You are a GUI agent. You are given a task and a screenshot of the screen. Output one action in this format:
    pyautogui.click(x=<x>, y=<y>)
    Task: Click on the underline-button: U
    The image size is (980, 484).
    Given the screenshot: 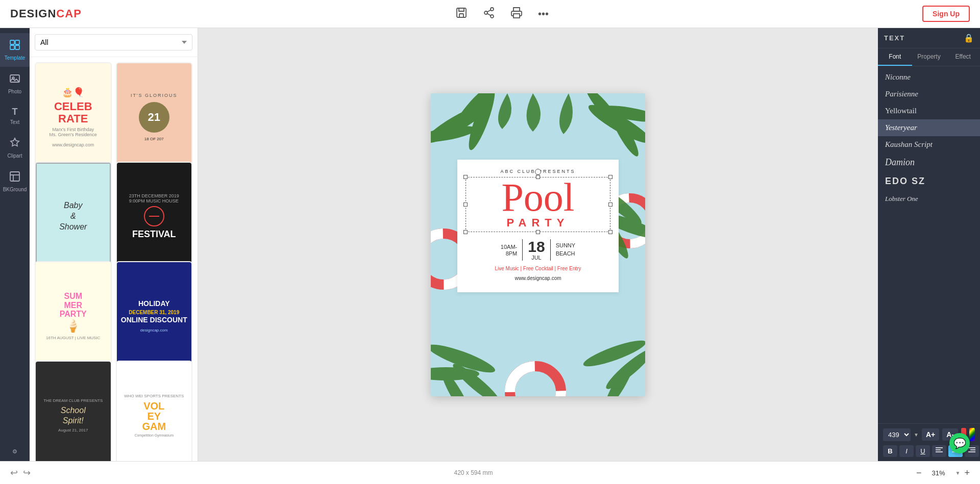 What is the action you would take?
    pyautogui.click(x=923, y=451)
    